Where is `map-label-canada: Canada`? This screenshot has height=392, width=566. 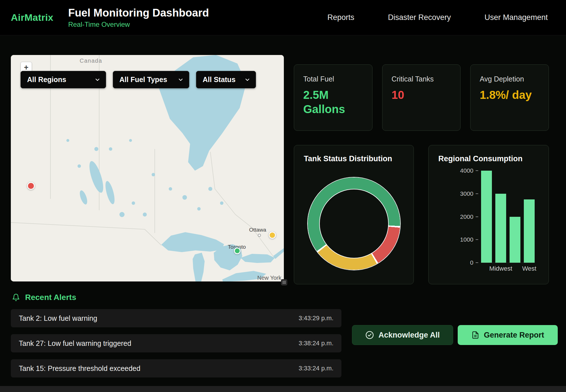 map-label-canada: Canada is located at coordinates (91, 61).